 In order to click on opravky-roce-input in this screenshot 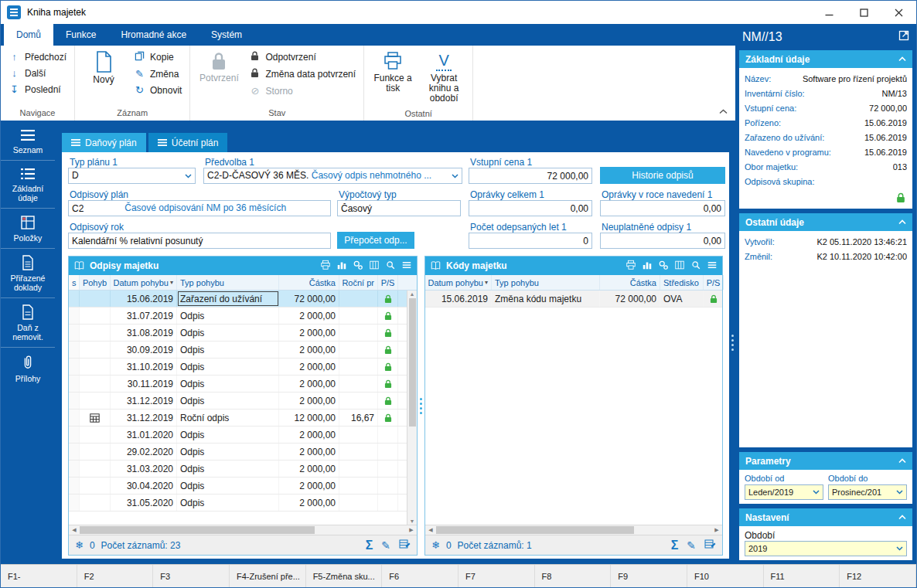, I will do `click(663, 209)`.